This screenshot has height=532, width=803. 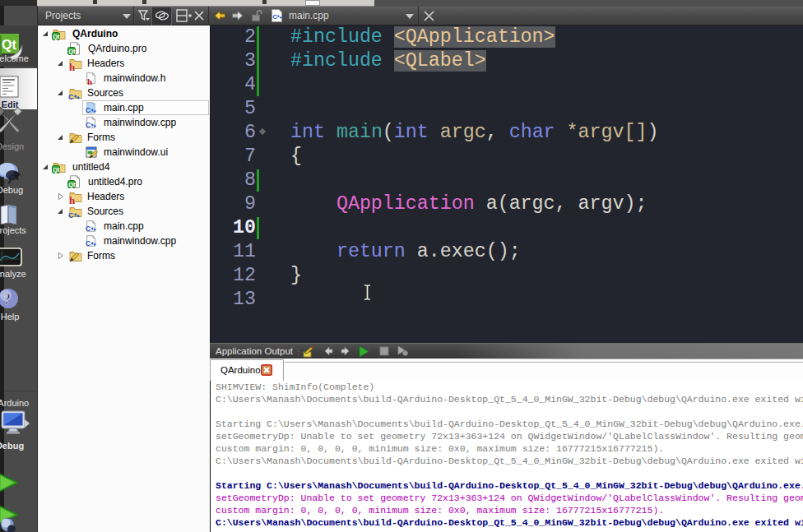 What do you see at coordinates (275, 16) in the screenshot?
I see `svg-text: C` at bounding box center [275, 16].